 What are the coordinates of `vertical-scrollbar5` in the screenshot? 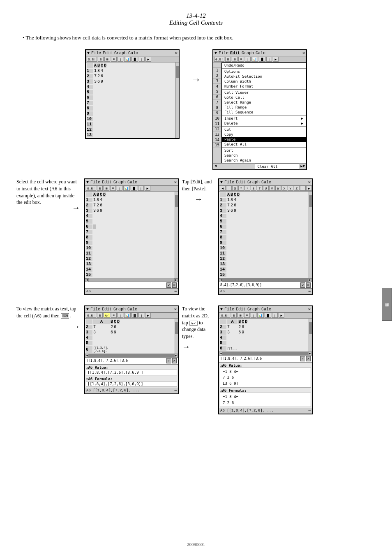 It's located at (176, 336).